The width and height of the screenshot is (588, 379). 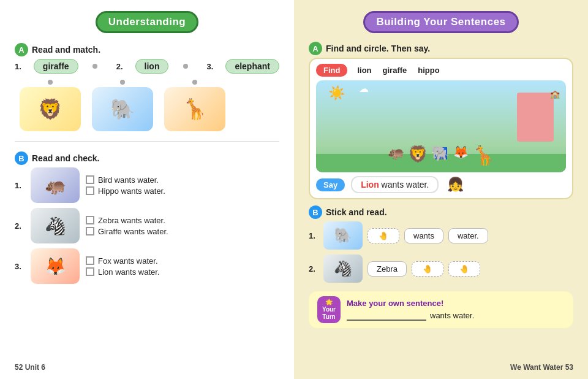 What do you see at coordinates (424, 235) in the screenshot?
I see `stick-cell-1b: wants` at bounding box center [424, 235].